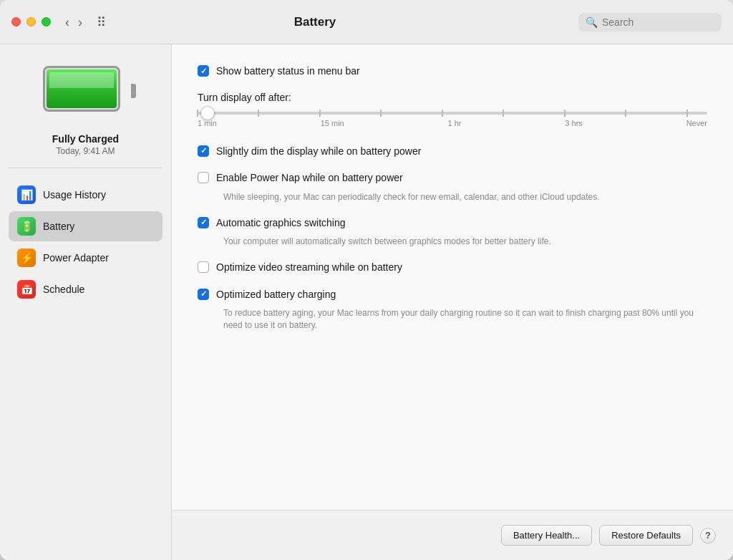 Image resolution: width=733 pixels, height=560 pixels. I want to click on dim-display-checkbox, so click(203, 151).